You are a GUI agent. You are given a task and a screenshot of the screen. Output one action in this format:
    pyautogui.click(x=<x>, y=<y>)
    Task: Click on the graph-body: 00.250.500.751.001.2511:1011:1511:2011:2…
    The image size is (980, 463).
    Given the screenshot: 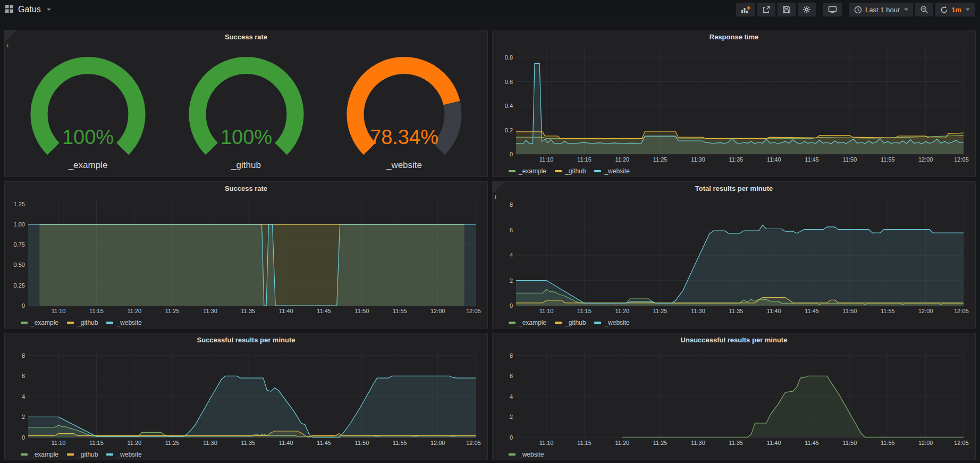 What is the action you would take?
    pyautogui.click(x=246, y=256)
    